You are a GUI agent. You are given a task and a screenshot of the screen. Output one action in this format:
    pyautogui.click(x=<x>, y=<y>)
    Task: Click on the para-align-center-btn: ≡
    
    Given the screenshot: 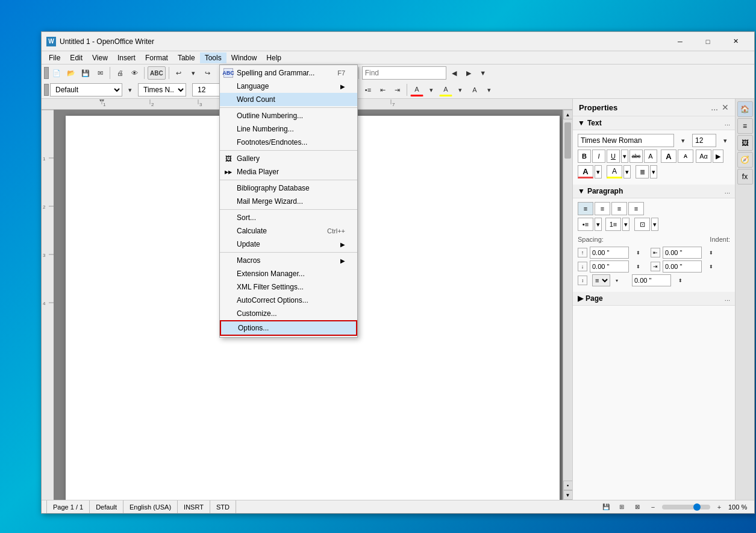 What is the action you would take?
    pyautogui.click(x=602, y=209)
    